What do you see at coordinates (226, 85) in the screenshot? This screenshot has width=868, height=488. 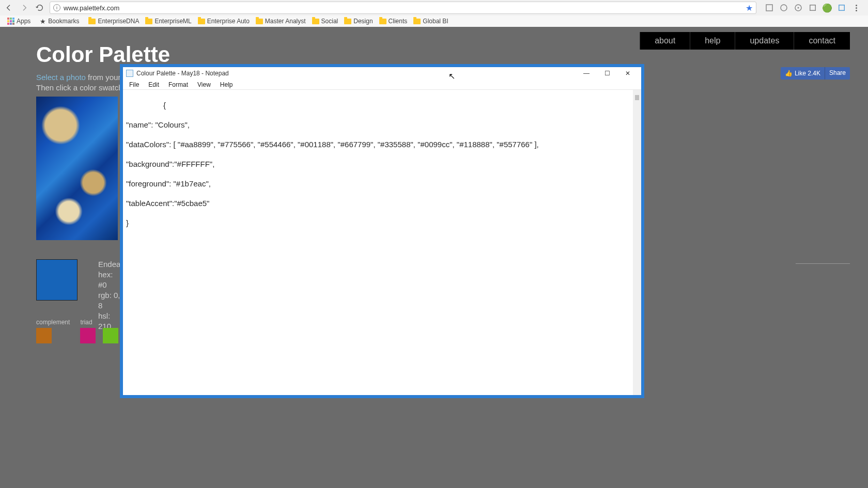 I see `menu-help: Help` at bounding box center [226, 85].